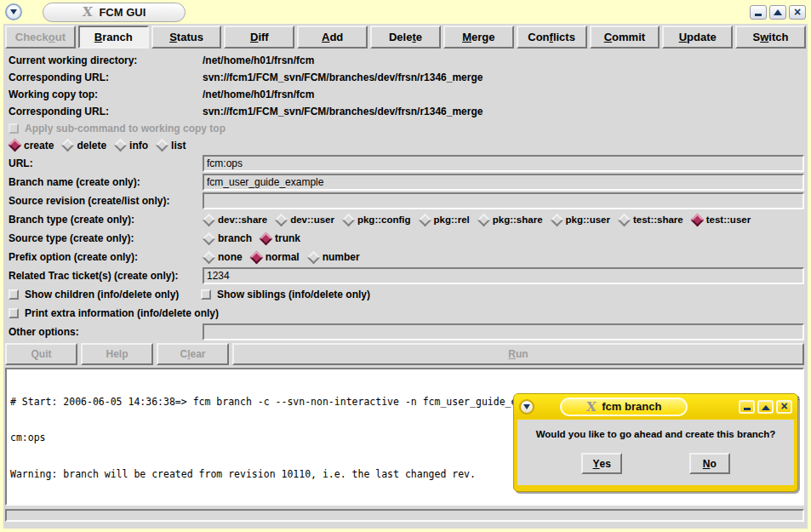 This screenshot has height=532, width=811. I want to click on info-row-wc-top: Working copy top: /net/home/h01/frsn/fcm, so click(405, 94).